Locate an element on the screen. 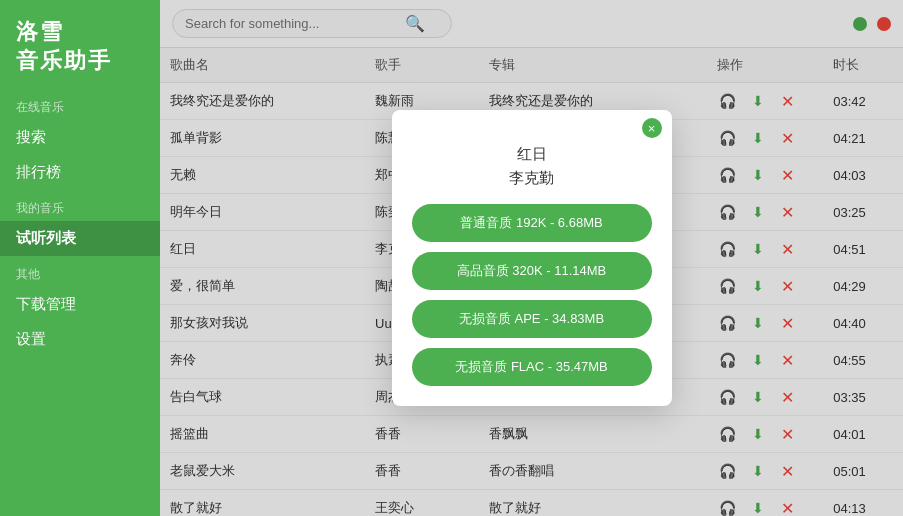  sidebar-item-search: 搜索 is located at coordinates (80, 138).